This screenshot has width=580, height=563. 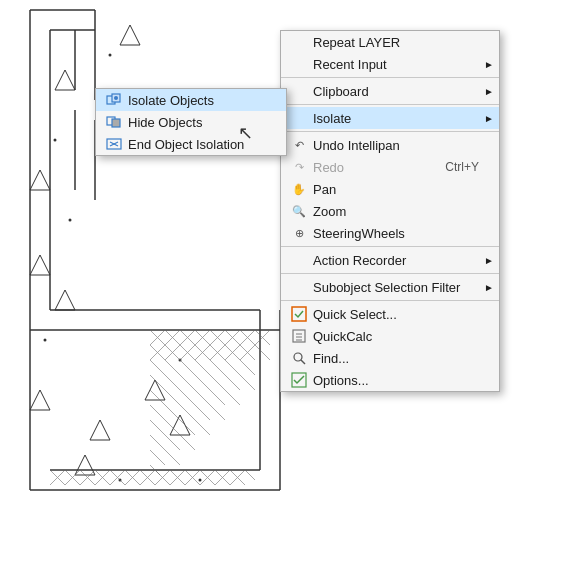 What do you see at coordinates (396, 42) in the screenshot?
I see `repeat-layer-label: Repeat LAYER` at bounding box center [396, 42].